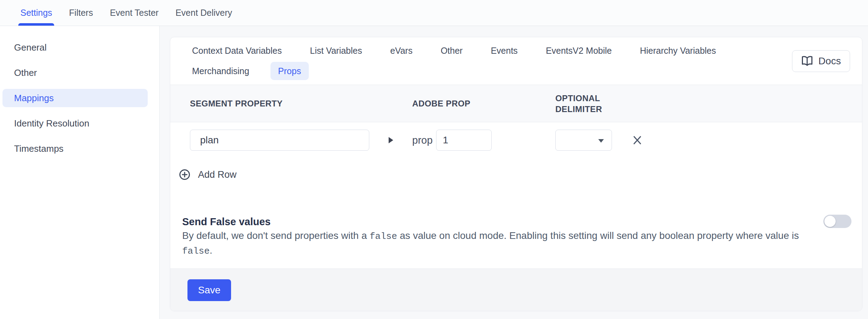 Image resolution: width=868 pixels, height=319 pixels. What do you see at coordinates (75, 123) in the screenshot?
I see `sidebar-item-label: Identity Resolution` at bounding box center [75, 123].